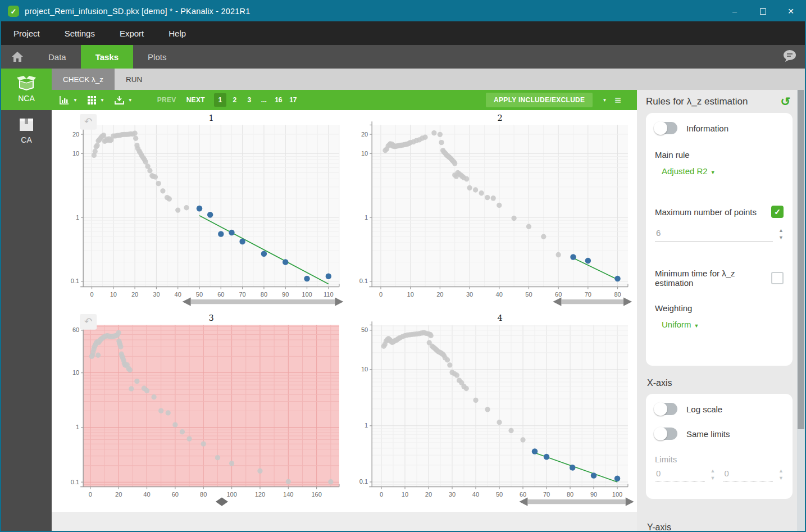 This screenshot has height=532, width=806. I want to click on close-button: ✕, so click(791, 11).